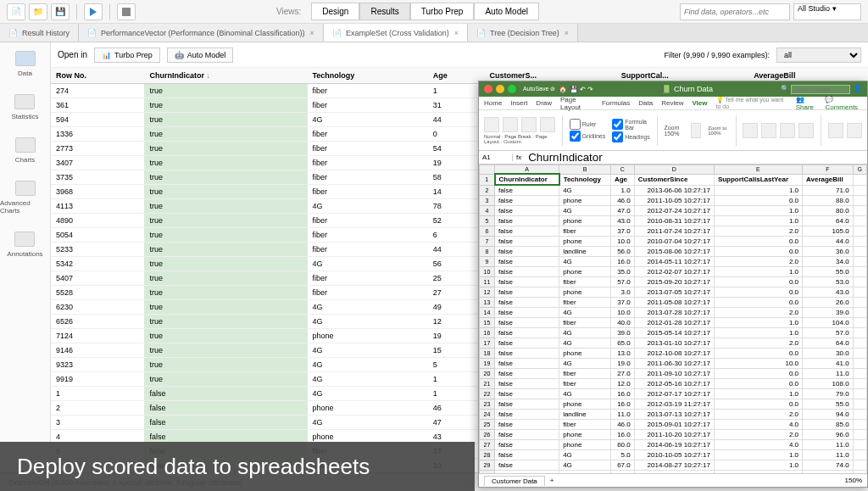  Describe the element at coordinates (854, 131) in the screenshot. I see `record-macro-button` at that location.